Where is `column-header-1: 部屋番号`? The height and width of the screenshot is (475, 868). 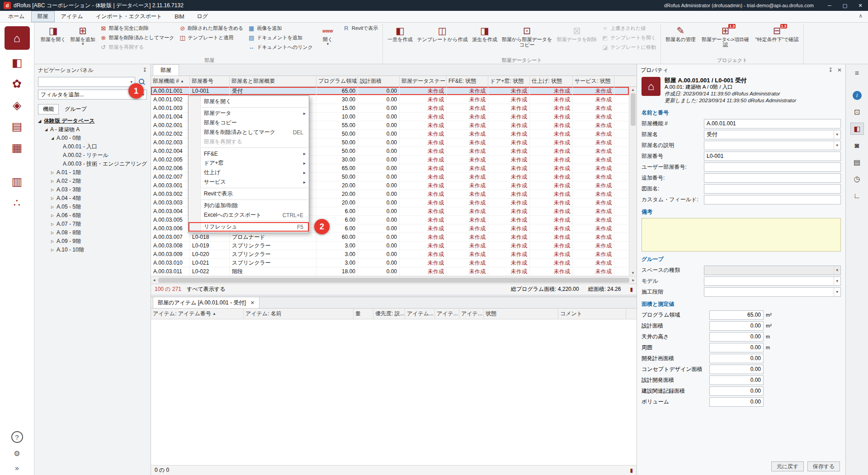
column-header-1: 部屋番号 is located at coordinates (210, 81).